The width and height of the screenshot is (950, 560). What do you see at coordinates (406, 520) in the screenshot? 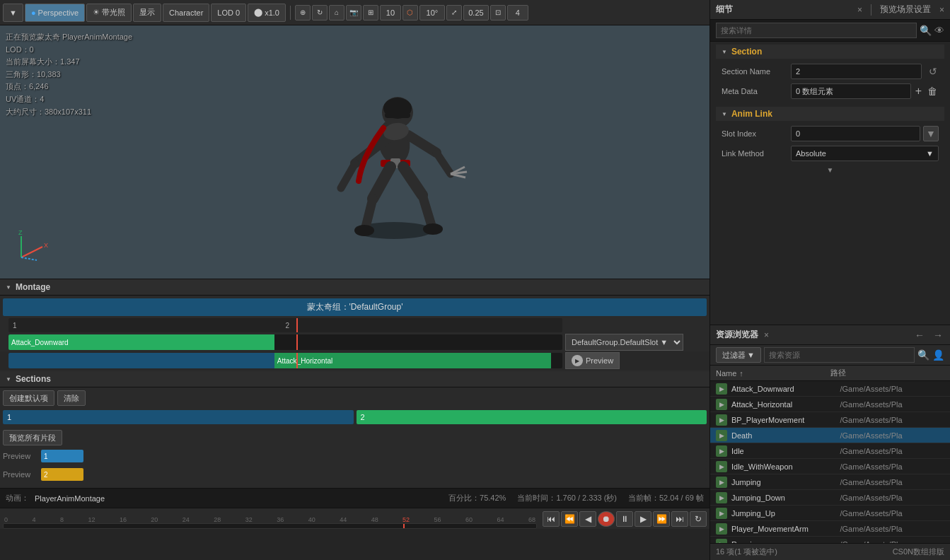
I see `tick-52: 52` at bounding box center [406, 520].